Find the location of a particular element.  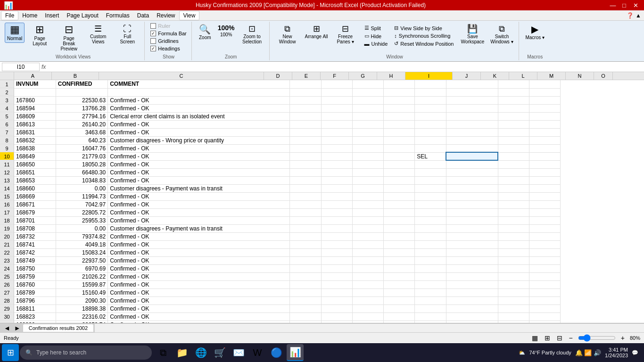

zoom-slider is located at coordinates (597, 338).